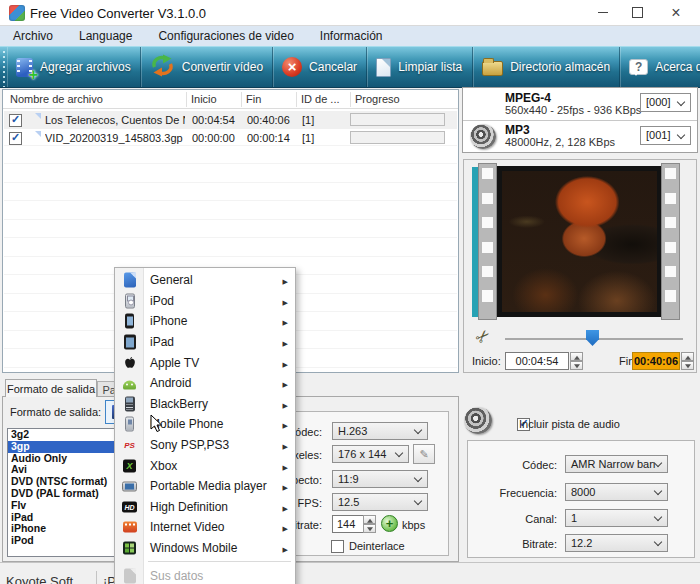 Image resolution: width=700 pixels, height=584 pixels. Describe the element at coordinates (130, 446) in the screenshot. I see `playstation-icon` at that location.